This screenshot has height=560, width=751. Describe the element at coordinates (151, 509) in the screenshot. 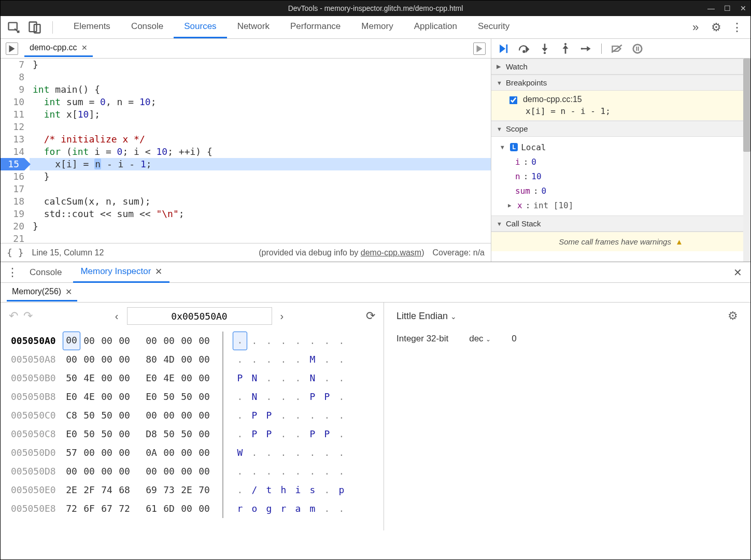

I see `hex-byte: 61` at that location.